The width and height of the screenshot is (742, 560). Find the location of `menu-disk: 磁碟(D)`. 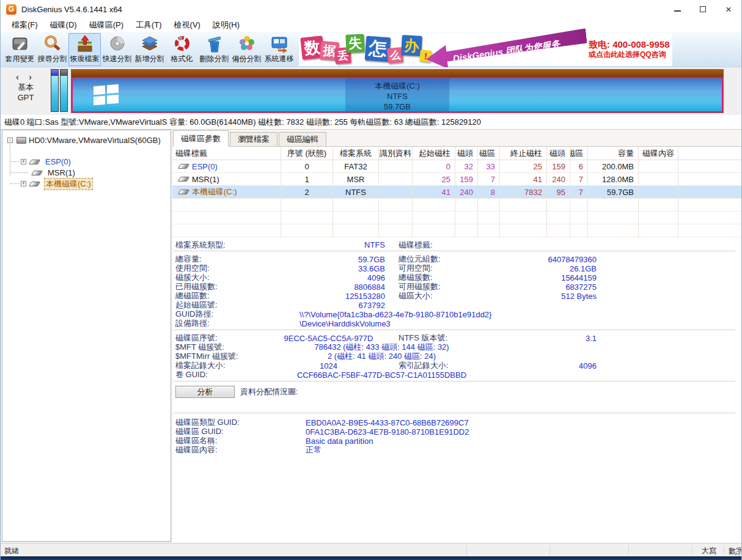

menu-disk: 磁碟(D) is located at coordinates (64, 25).